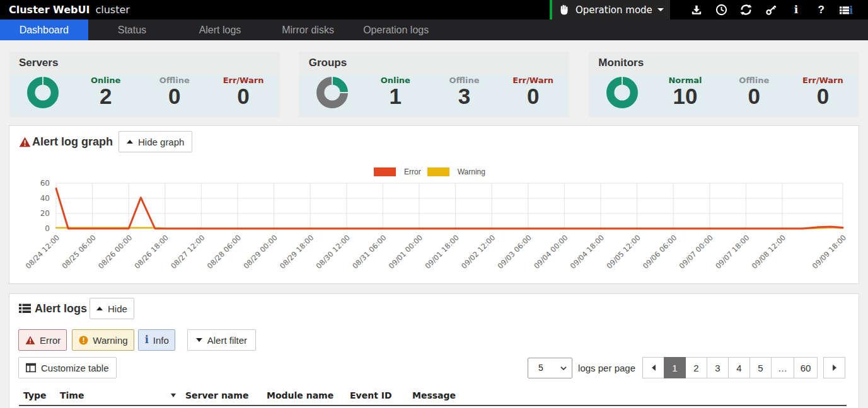 The image size is (868, 408). What do you see at coordinates (754, 91) in the screenshot?
I see `stat-offline: Offline 0` at bounding box center [754, 91].